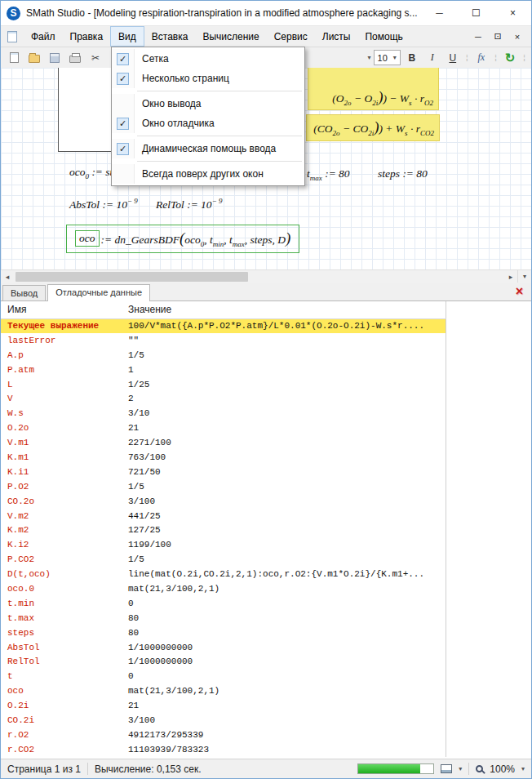  Describe the element at coordinates (224, 618) in the screenshot. I see `table-row: t.max80` at that location.